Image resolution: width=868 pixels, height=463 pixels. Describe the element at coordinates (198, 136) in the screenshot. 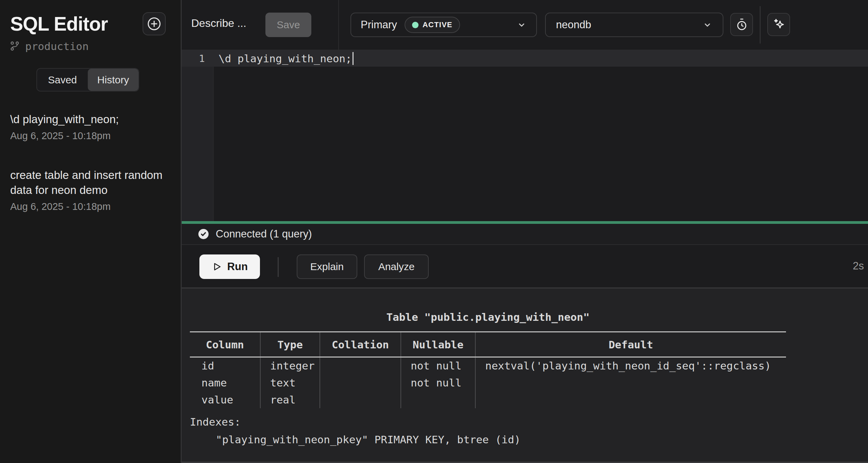

I see `editor-gutter` at that location.